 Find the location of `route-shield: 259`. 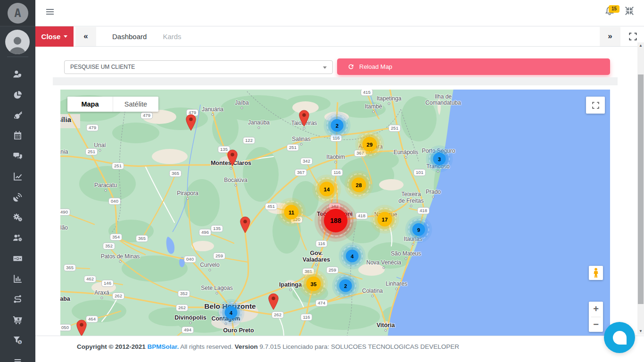

route-shield: 259 is located at coordinates (332, 271).